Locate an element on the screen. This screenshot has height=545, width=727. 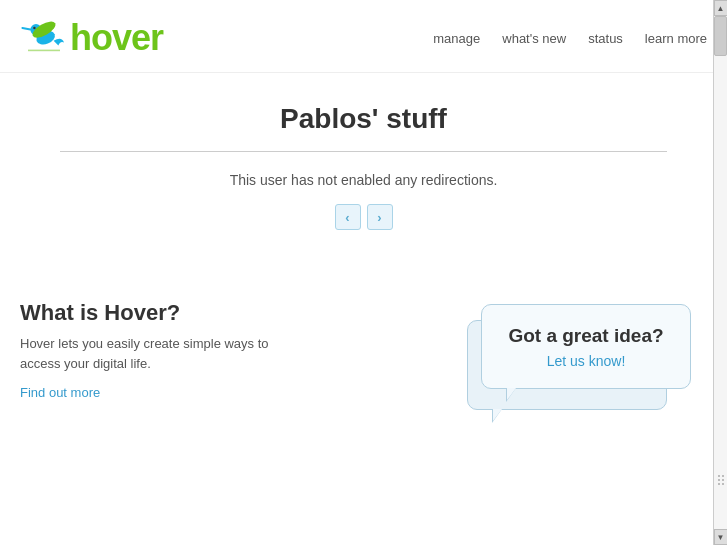
nav-status: status is located at coordinates (606, 38).